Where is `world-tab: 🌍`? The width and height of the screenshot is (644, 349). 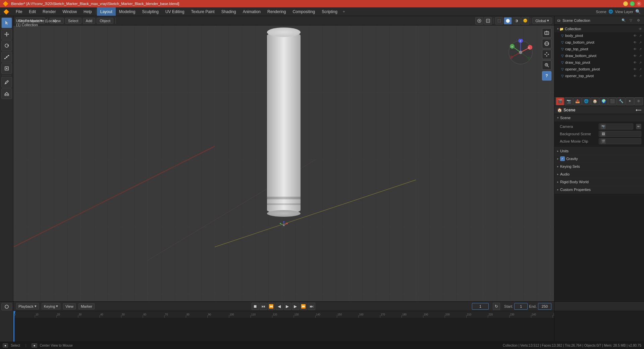
world-tab: 🌍 is located at coordinates (604, 101).